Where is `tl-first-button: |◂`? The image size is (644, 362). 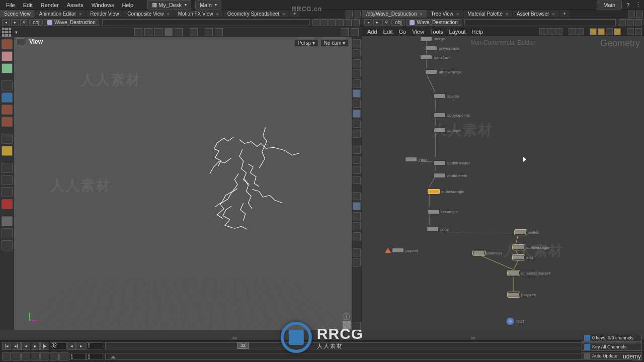 tl-first-button: |◂ is located at coordinates (7, 346).